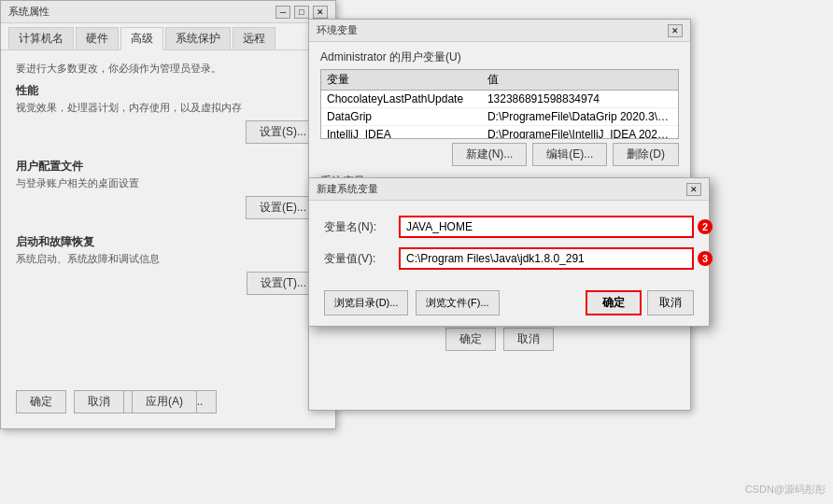 This screenshot has height=504, width=833. I want to click on new-var-titlebar: 新建系统变量 ✕, so click(509, 189).